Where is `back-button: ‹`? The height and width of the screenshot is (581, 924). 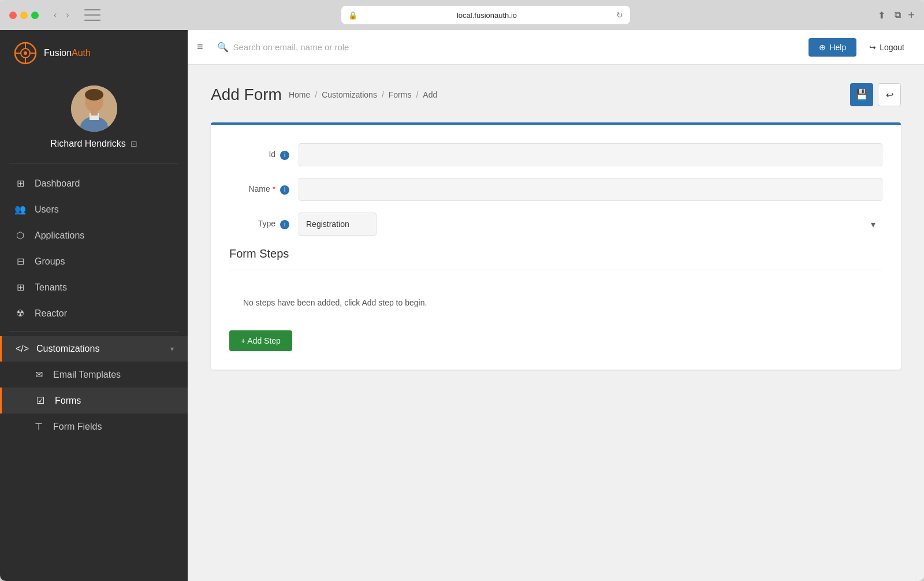 back-button: ‹ is located at coordinates (55, 15).